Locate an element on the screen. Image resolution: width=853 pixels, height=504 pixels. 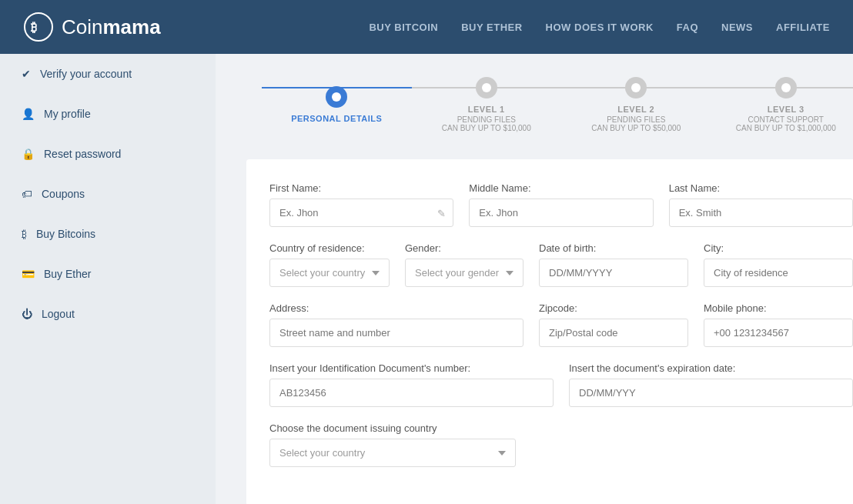
nav-news: NEWS is located at coordinates (738, 28).